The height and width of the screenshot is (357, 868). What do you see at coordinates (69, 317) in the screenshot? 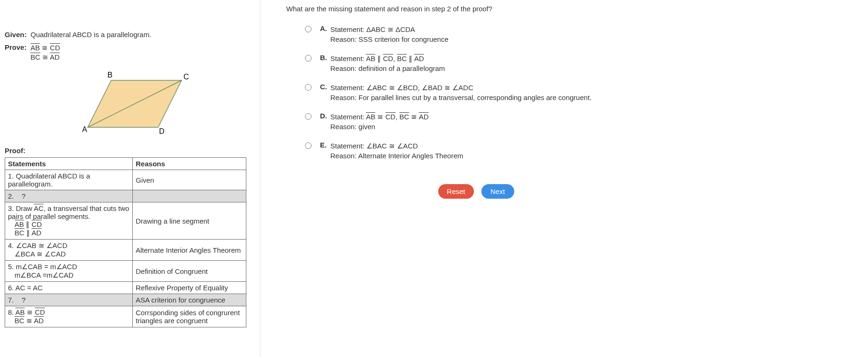
I see `stmt-8: 8. AB ≅ CD BC ≅ AD` at bounding box center [69, 317].